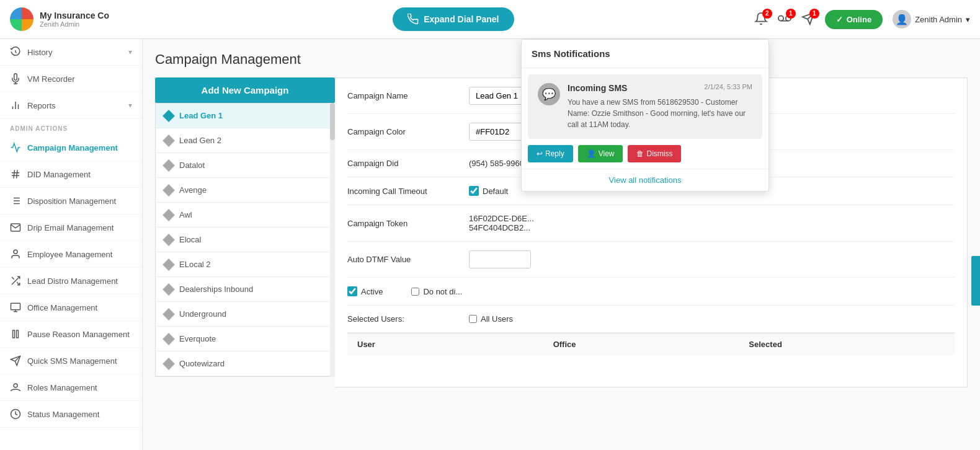 This screenshot has width=980, height=450. I want to click on sidebar-item-vm-recorder: VM Recorder, so click(71, 79).